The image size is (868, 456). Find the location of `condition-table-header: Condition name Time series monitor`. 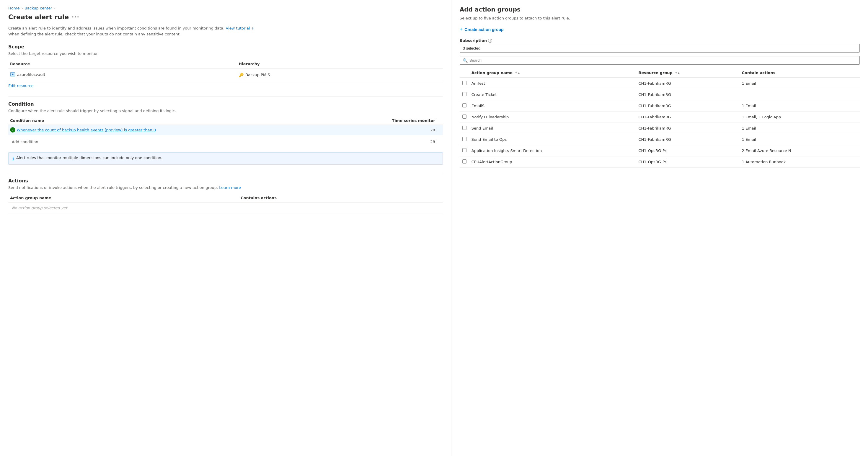

condition-table-header: Condition name Time series monitor is located at coordinates (226, 121).